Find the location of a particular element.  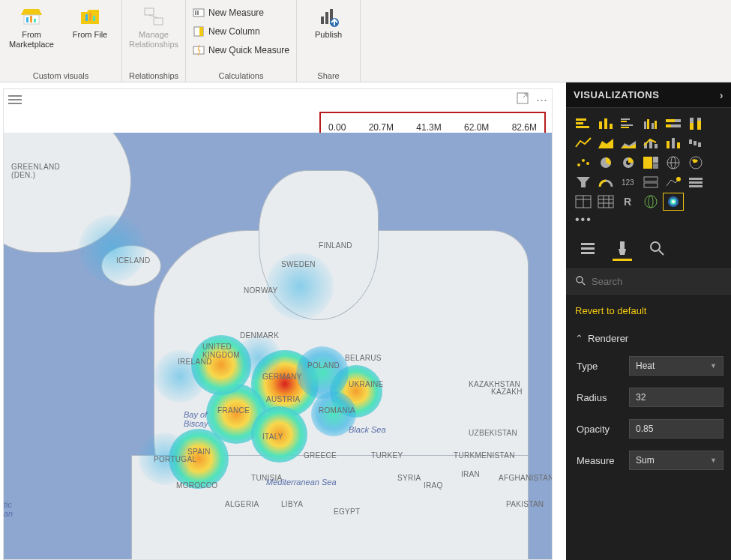

viz-gauge-icon is located at coordinates (606, 182).